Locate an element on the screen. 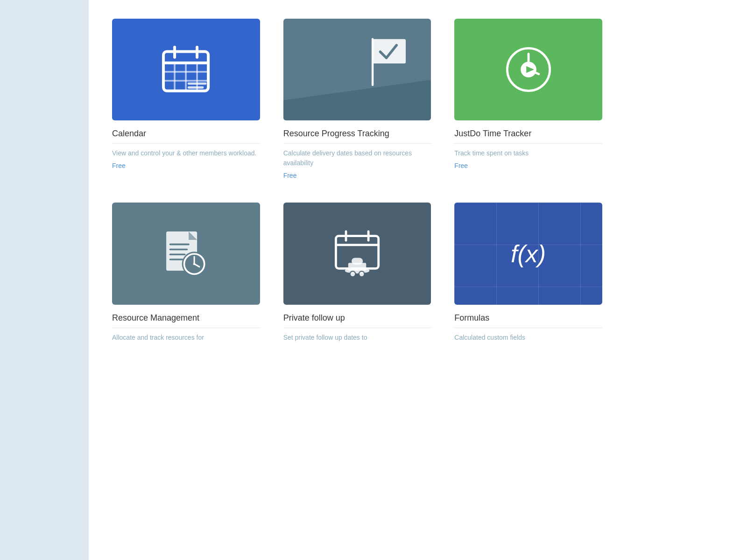 This screenshot has height=560, width=747. sidebar is located at coordinates (44, 280).